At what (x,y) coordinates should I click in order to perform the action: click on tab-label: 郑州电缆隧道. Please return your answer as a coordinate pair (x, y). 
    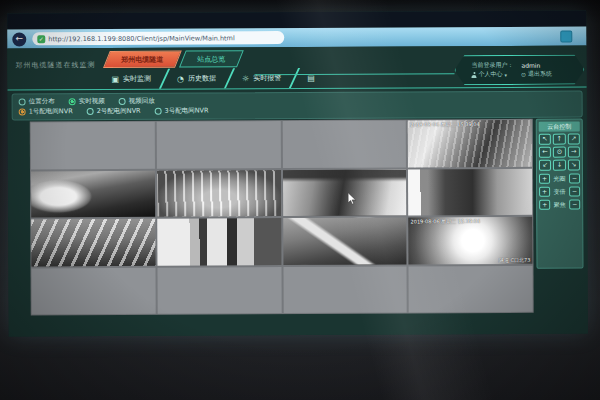
    Looking at the image, I should click on (142, 59).